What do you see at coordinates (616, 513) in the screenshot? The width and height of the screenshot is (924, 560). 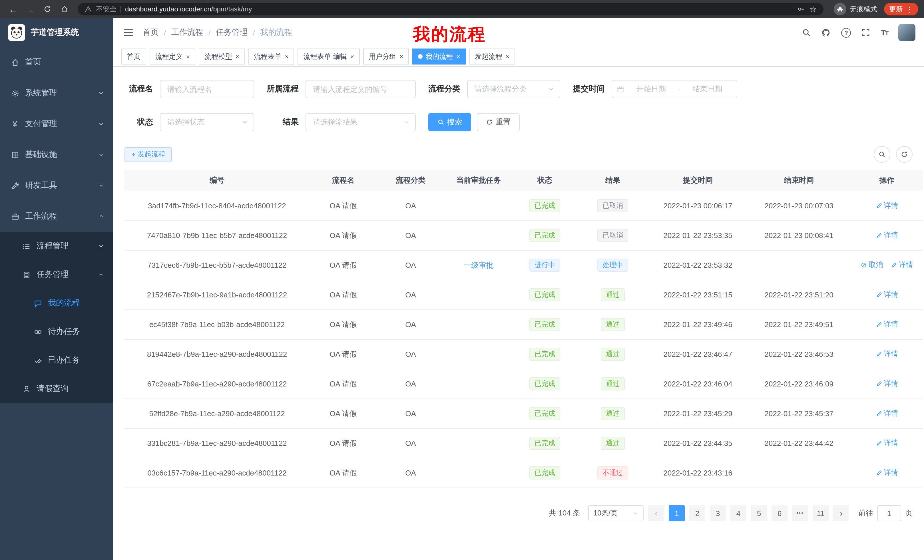 I see `page-size-select: 10条/页` at bounding box center [616, 513].